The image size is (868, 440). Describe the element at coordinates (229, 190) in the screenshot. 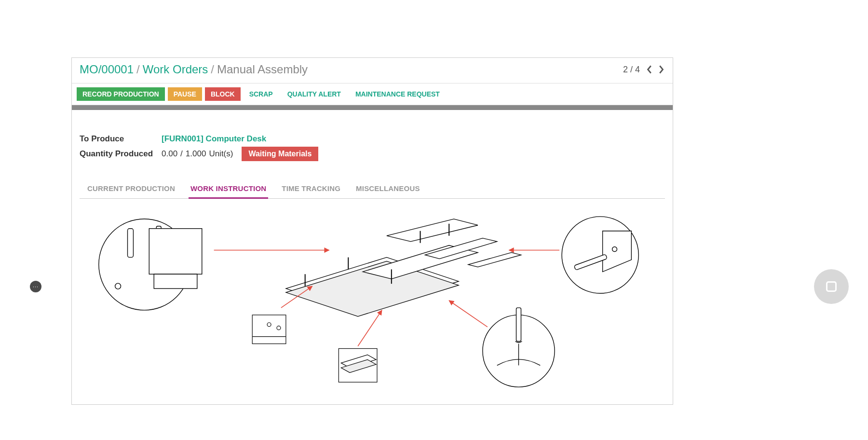

I see `tab-work-instruction: WORK INSTRUCTION` at that location.